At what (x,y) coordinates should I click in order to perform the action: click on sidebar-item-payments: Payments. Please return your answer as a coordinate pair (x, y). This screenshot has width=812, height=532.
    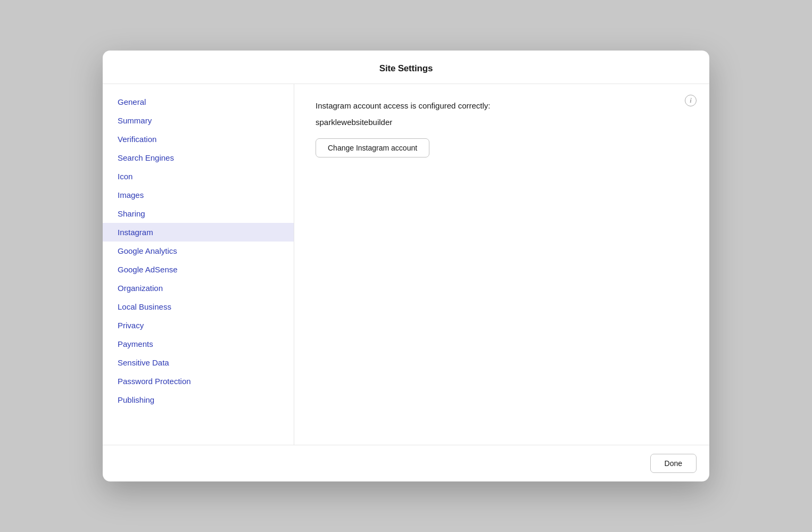
    Looking at the image, I should click on (198, 344).